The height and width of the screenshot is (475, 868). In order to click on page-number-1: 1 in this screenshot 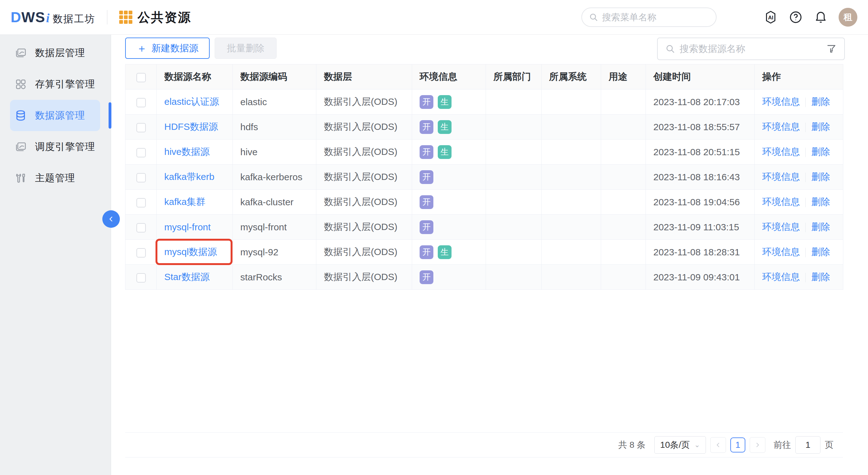, I will do `click(738, 445)`.